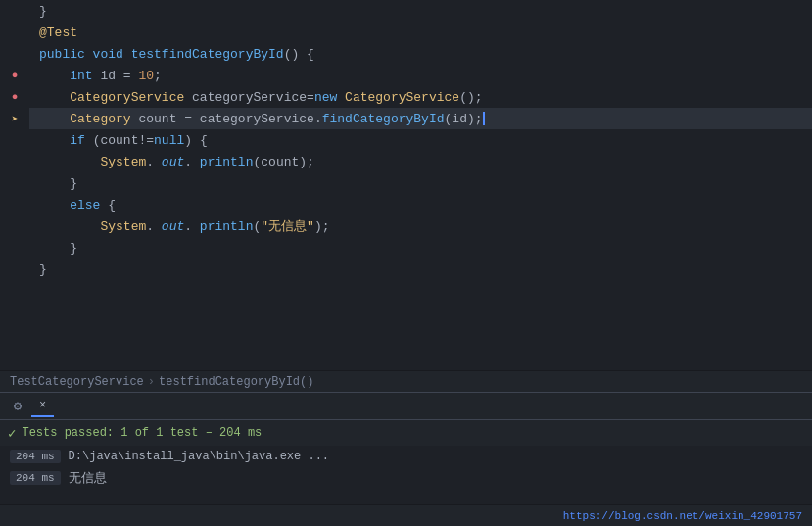  What do you see at coordinates (15, 97) in the screenshot?
I see `breakpoint-marker-2: ●` at bounding box center [15, 97].